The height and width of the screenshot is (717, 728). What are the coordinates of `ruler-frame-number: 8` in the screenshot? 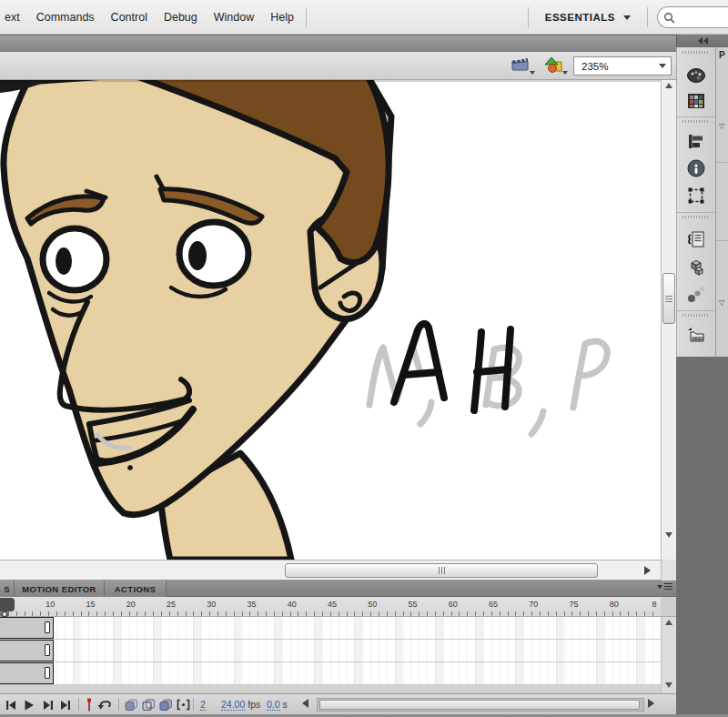 It's located at (653, 604).